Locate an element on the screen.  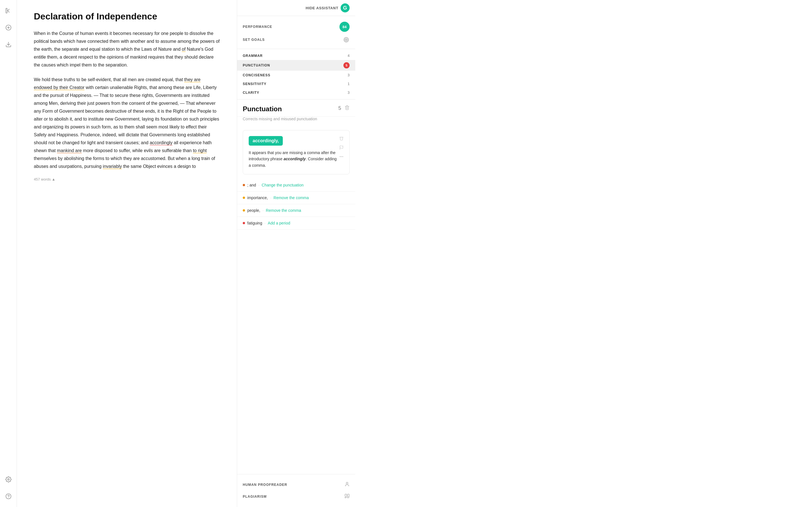
performance-label: PERFORMANCE is located at coordinates (258, 27).